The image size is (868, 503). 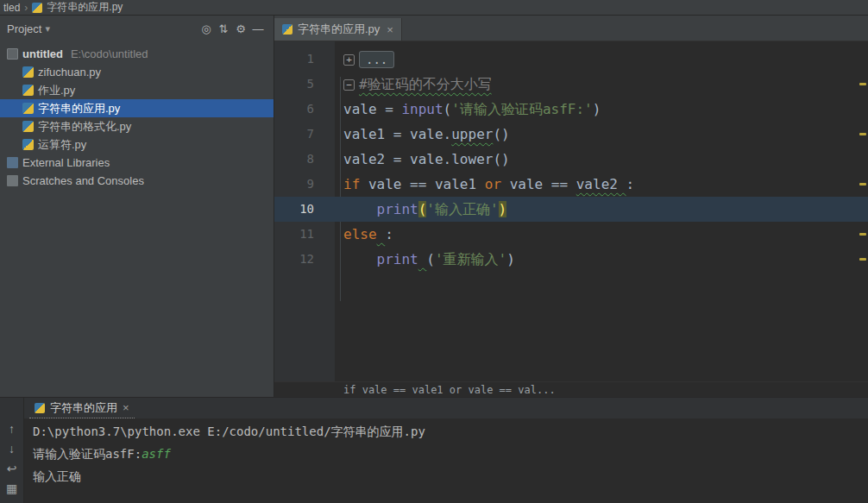 I want to click on error-stripe, so click(x=863, y=211).